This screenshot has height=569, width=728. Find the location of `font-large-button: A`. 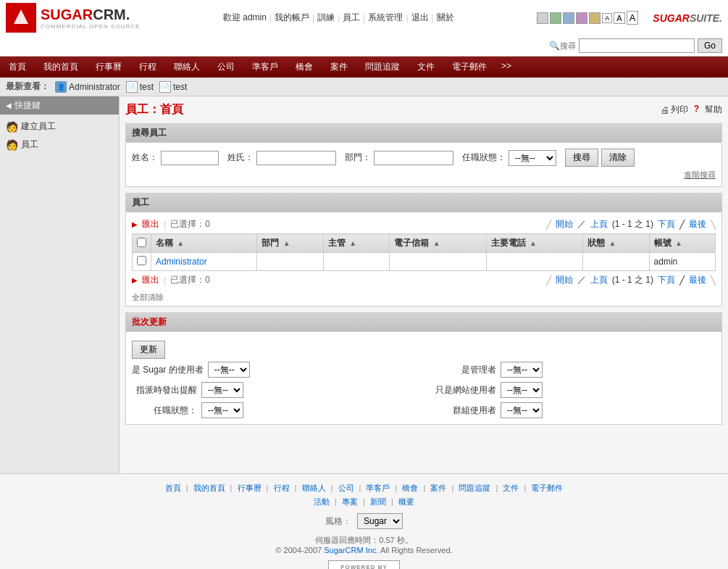

font-large-button: A is located at coordinates (633, 17).